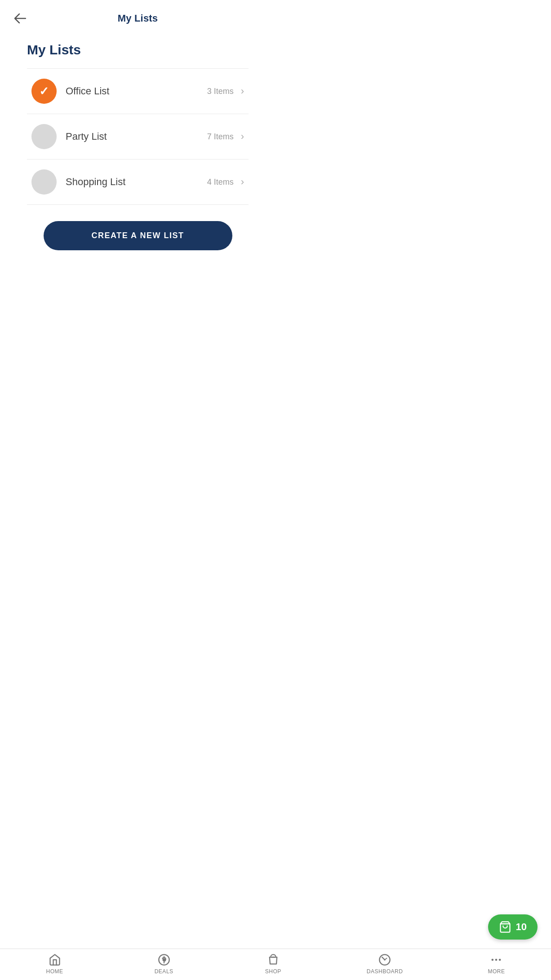 This screenshot has width=551, height=980. I want to click on list-item-name: Party List, so click(137, 137).